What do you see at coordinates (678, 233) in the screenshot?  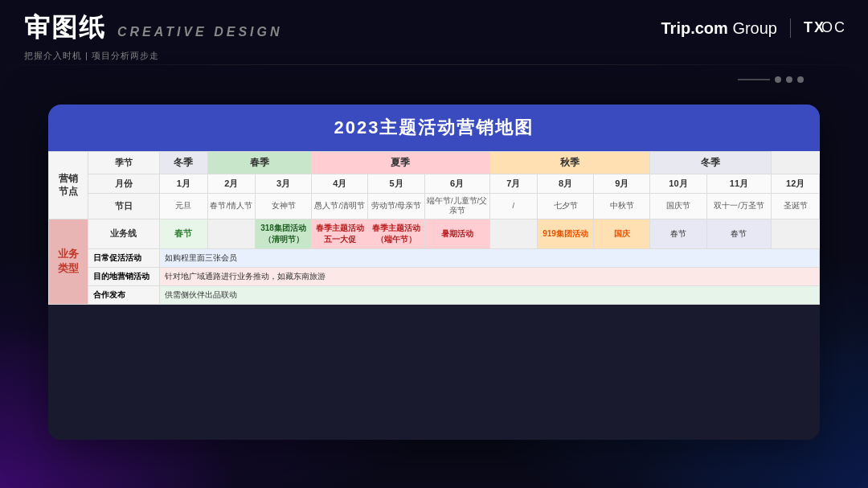 I see `act-spring-winter-1: 春节` at bounding box center [678, 233].